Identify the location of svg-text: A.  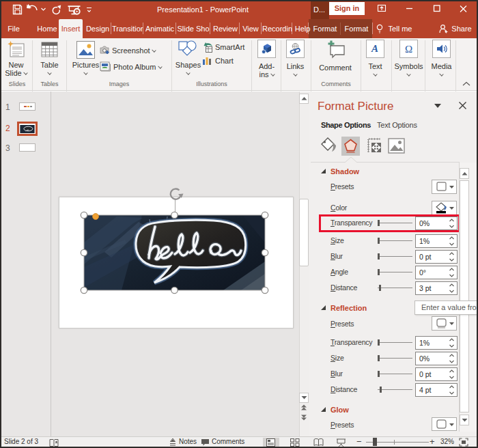
(374, 48).